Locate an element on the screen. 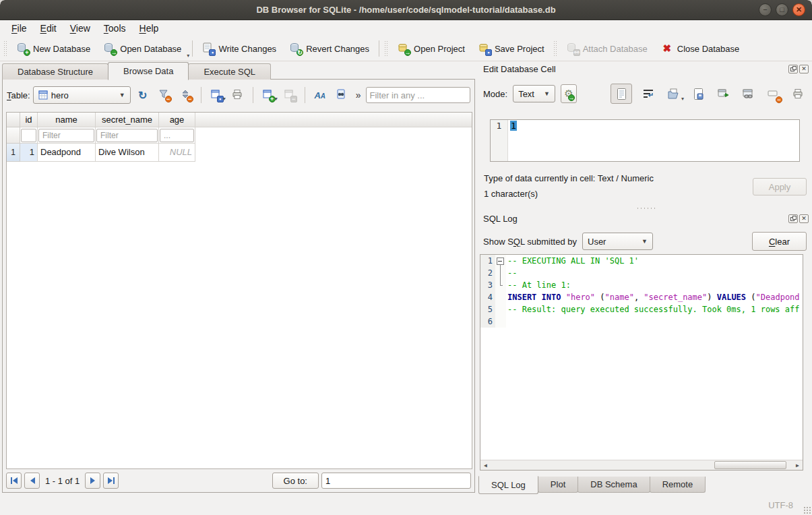  open-project-button: → Open Project is located at coordinates (431, 49).